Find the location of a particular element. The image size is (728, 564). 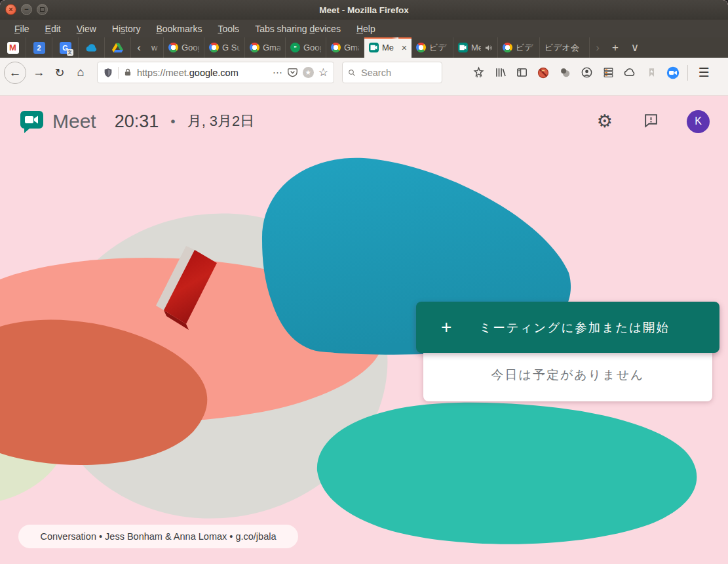

window-controls: × − is located at coordinates (26, 9).